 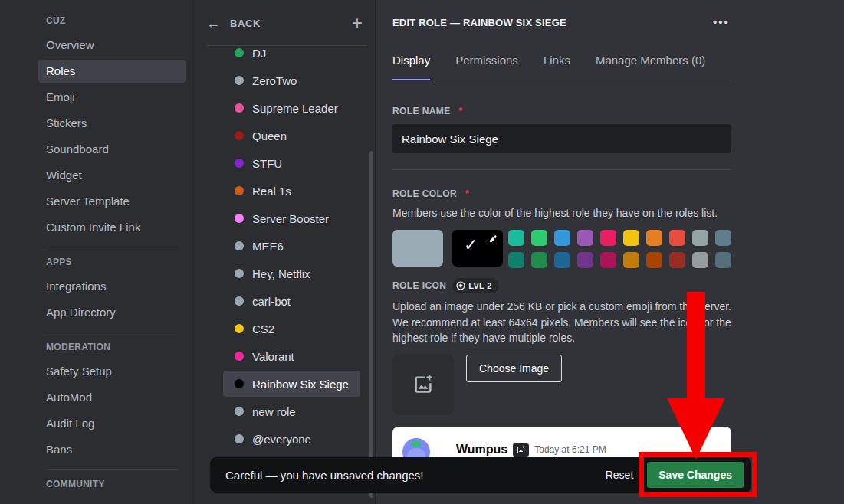 I want to click on sidebar-item-bans: Bans, so click(x=112, y=450).